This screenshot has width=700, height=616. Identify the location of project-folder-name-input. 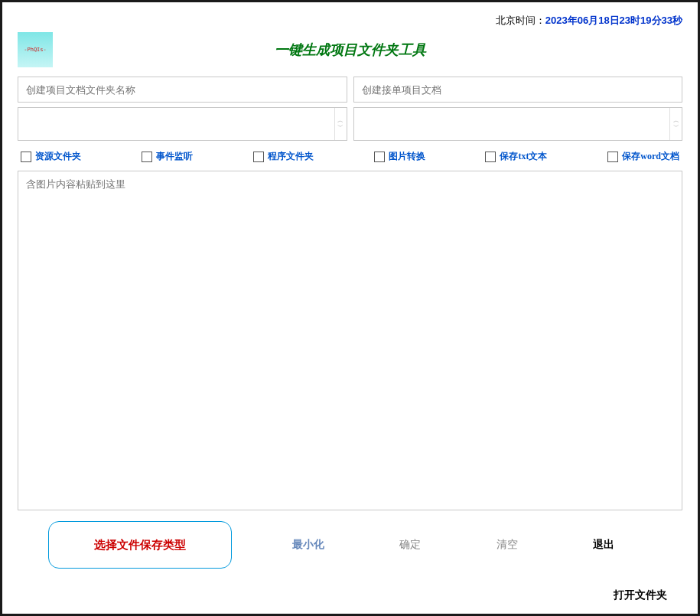
(182, 90).